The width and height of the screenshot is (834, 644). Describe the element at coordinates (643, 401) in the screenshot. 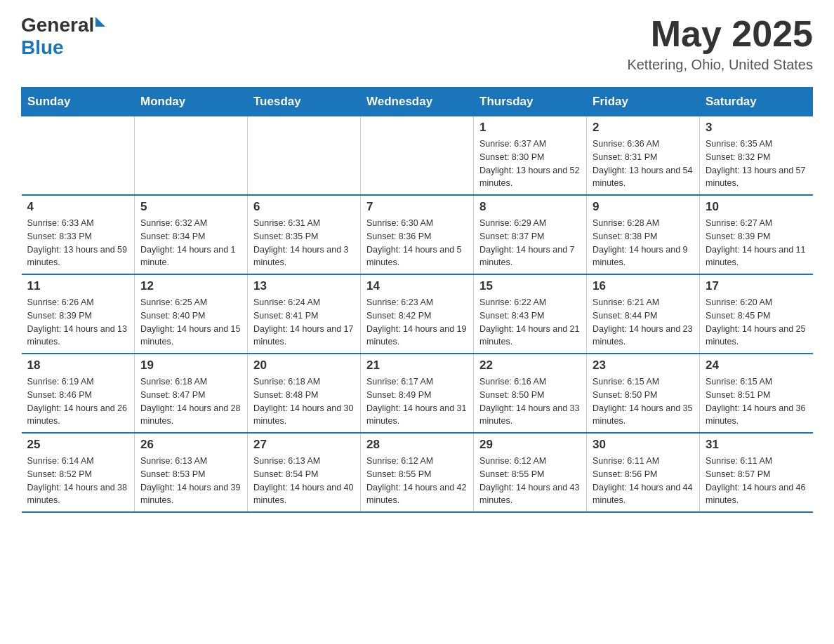

I see `day-info: Sunrise: 6:15 AM Sunset: 8:50 PM Dayligh…` at that location.